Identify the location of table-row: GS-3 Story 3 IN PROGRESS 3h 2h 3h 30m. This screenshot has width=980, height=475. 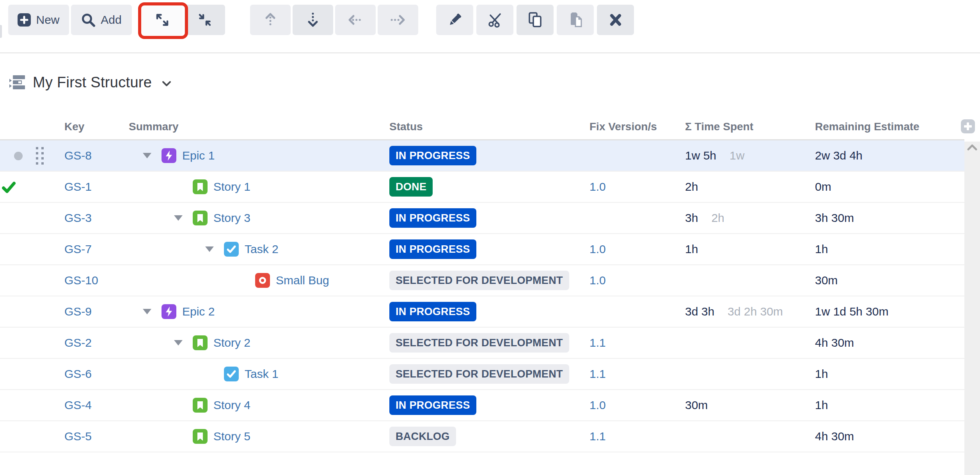
(482, 218).